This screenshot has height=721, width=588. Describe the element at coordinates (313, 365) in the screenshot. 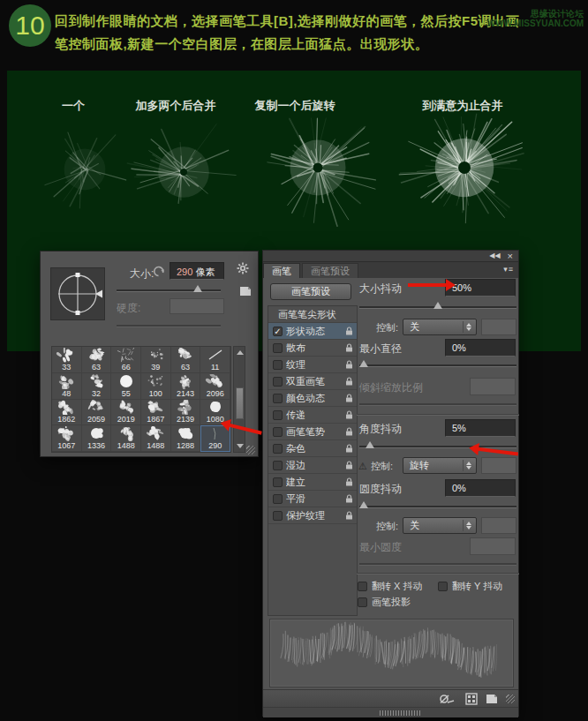

I see `option-texture: 纹理` at that location.